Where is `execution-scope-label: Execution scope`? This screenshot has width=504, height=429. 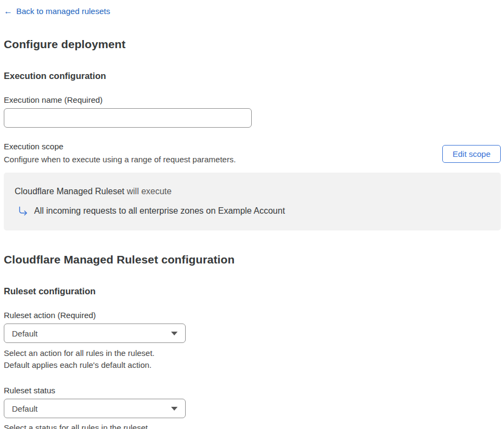
execution-scope-label: Execution scope is located at coordinates (223, 146).